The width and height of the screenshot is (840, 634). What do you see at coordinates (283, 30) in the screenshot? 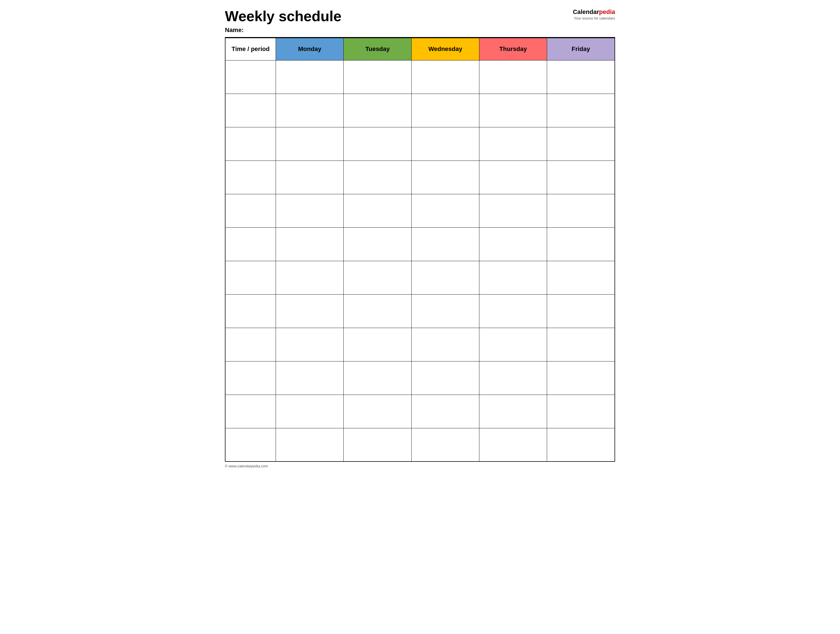
I see `name-label: Name:` at bounding box center [283, 30].